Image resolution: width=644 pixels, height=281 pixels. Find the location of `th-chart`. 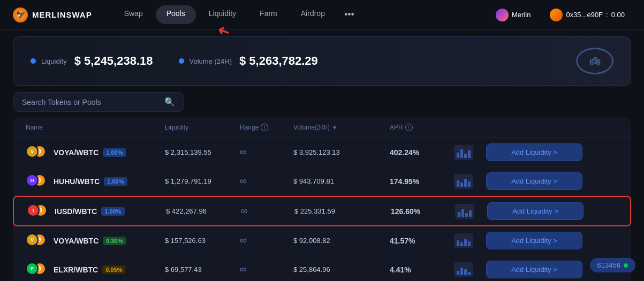

th-chart is located at coordinates (470, 127).